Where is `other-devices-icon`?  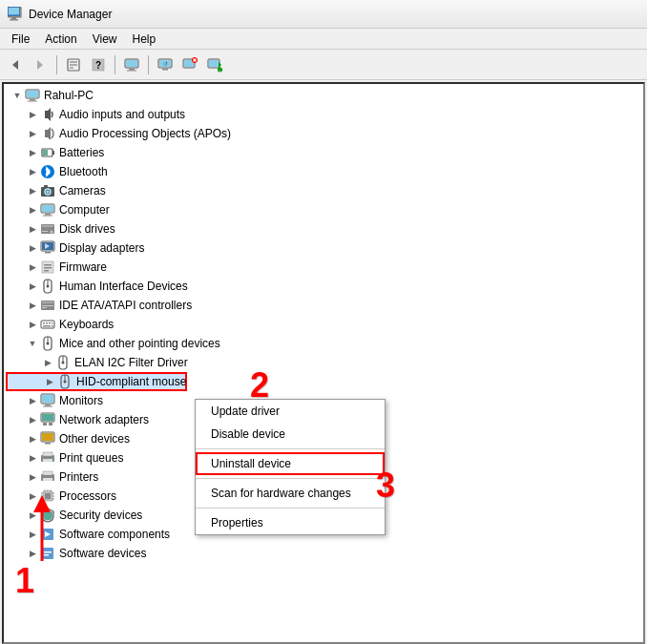 other-devices-icon is located at coordinates (48, 439).